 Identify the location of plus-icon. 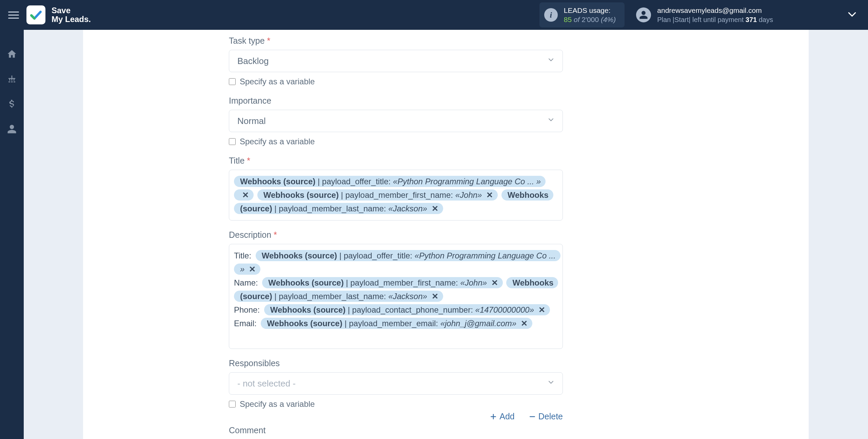
(493, 417).